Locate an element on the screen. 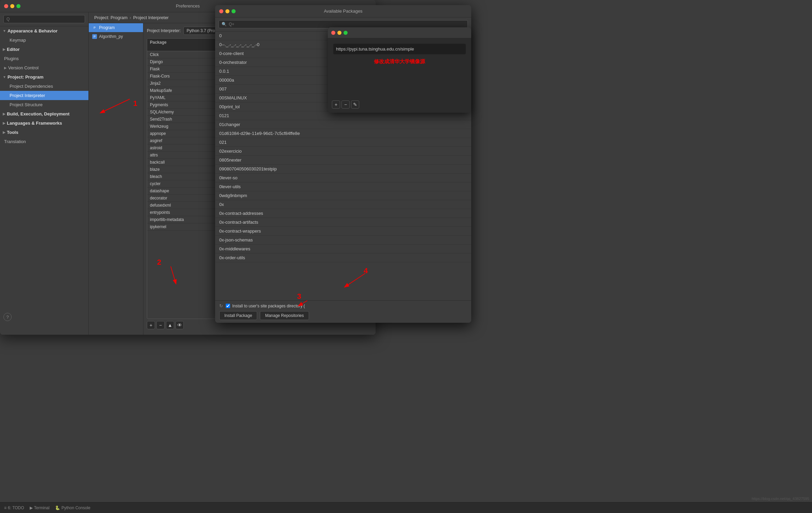  sidebar-search-input is located at coordinates (44, 19).